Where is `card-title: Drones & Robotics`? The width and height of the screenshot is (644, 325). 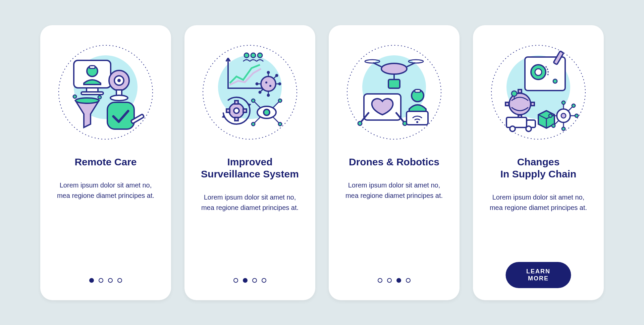
card-title: Drones & Robotics is located at coordinates (394, 162).